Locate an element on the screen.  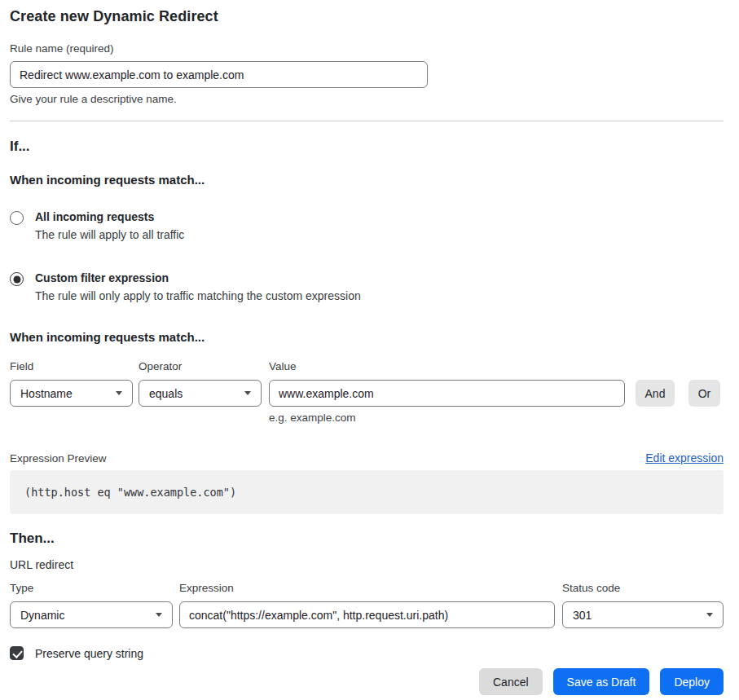
radio-option-custom-filter-label: Custom filter expression is located at coordinates (198, 279).